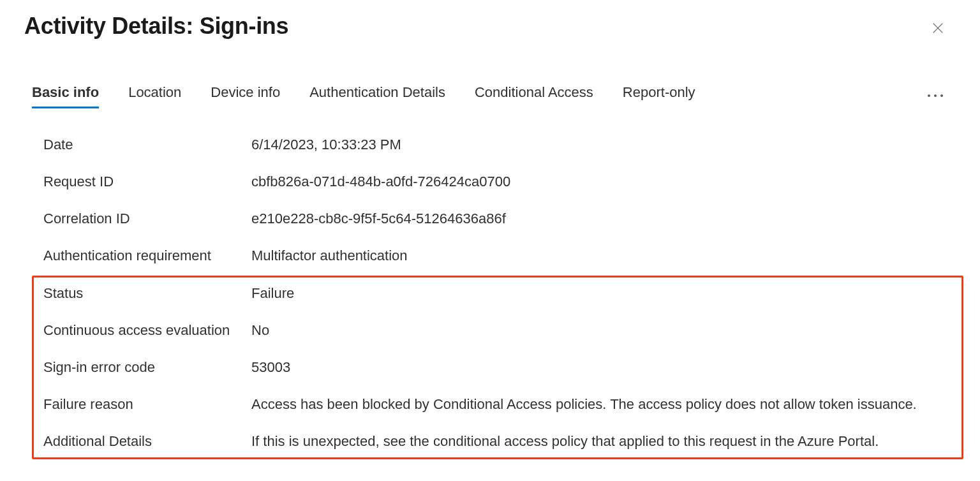 This screenshot has height=481, width=980. What do you see at coordinates (938, 28) in the screenshot?
I see `close-icon` at bounding box center [938, 28].